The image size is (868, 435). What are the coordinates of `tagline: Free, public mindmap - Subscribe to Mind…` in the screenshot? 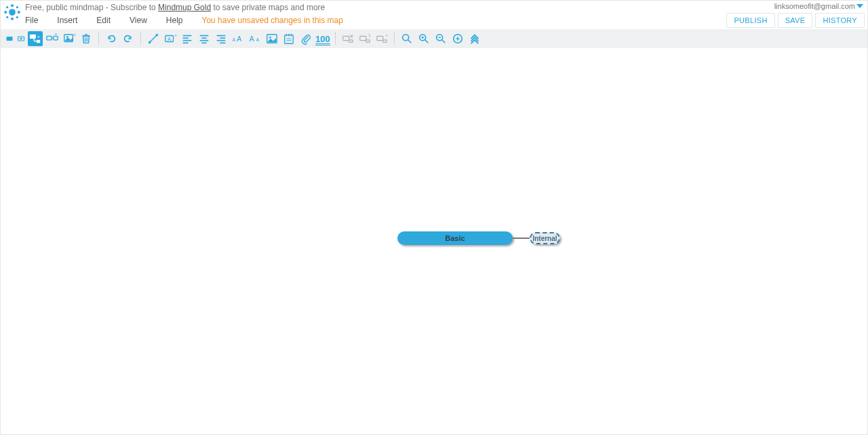 It's located at (175, 7).